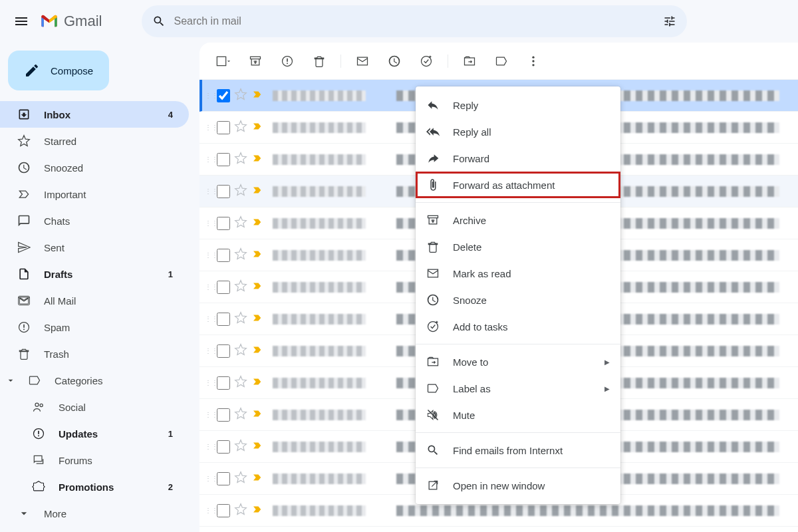 Image resolution: width=798 pixels, height=532 pixels. What do you see at coordinates (518, 388) in the screenshot?
I see `menu-item-label-as: Label as▶` at bounding box center [518, 388].